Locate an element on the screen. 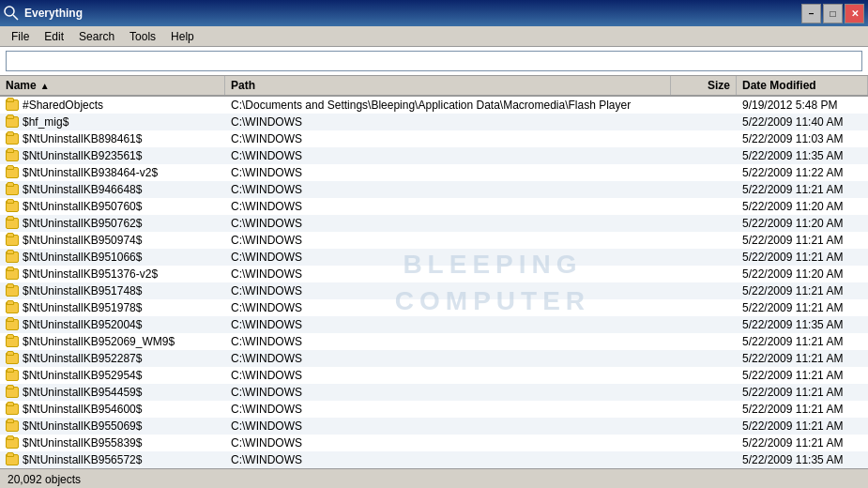 The height and width of the screenshot is (488, 868). column-date-header: Date Modified is located at coordinates (802, 85).